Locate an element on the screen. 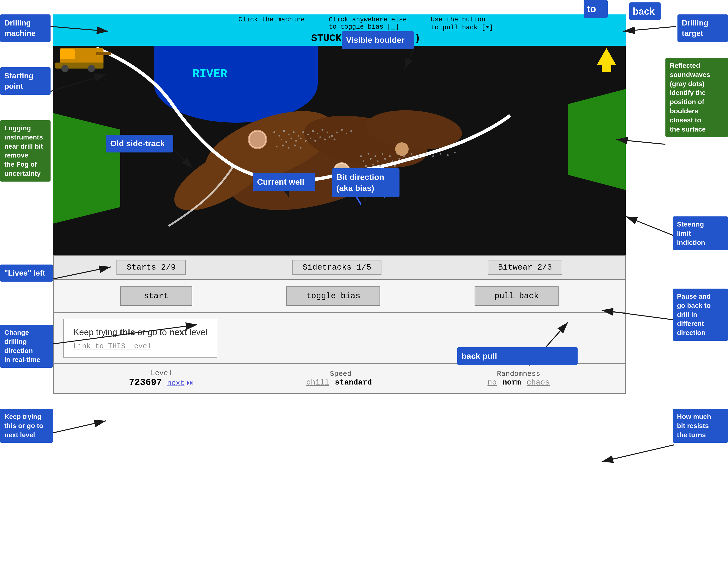 This screenshot has height=562, width=728. keep-trying-box: Keep trying this or go to next level Lin… is located at coordinates (140, 338).